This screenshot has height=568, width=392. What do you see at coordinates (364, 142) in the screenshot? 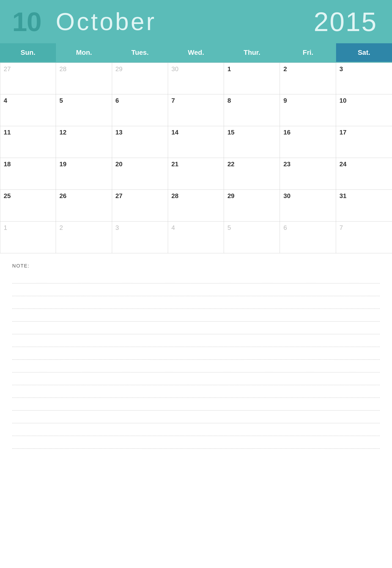
I see `calendar-cell: 17` at bounding box center [364, 142].